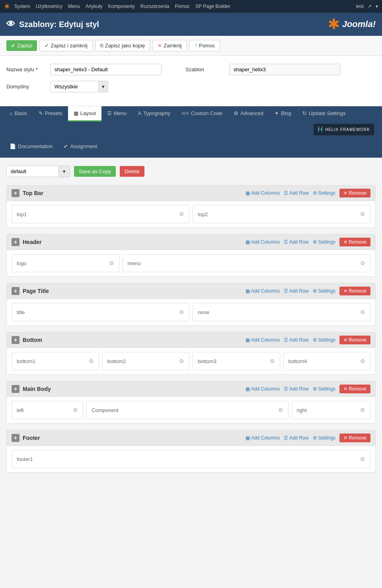 This screenshot has width=382, height=588. Describe the element at coordinates (345, 242) in the screenshot. I see `header-remove-x-icon: ✕` at that location.